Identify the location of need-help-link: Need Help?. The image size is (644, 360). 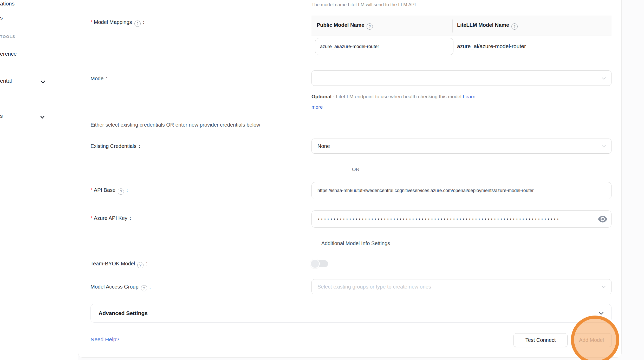
(105, 339).